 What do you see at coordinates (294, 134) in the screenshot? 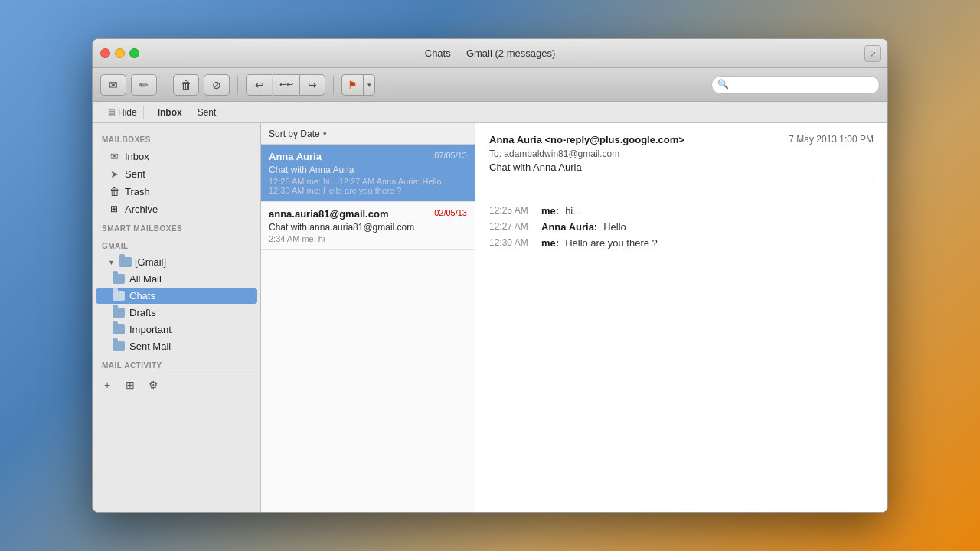
I see `sort-label: Sort by Date` at bounding box center [294, 134].